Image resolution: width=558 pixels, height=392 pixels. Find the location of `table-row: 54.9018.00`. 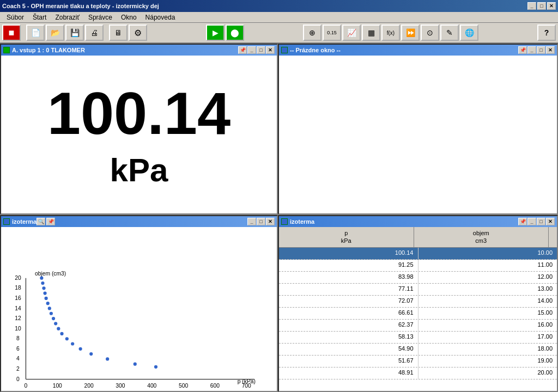

table-row: 54.9018.00 is located at coordinates (418, 350).